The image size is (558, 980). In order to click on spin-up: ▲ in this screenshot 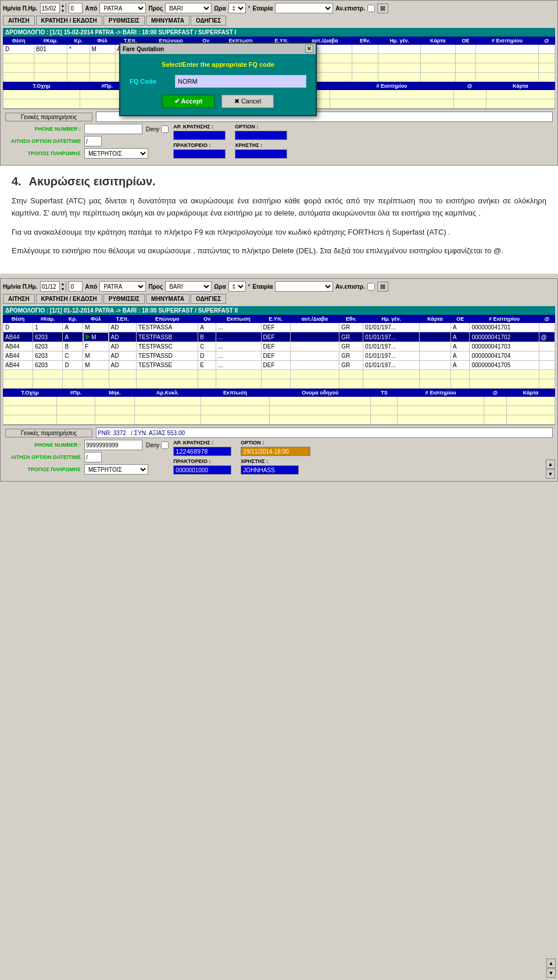, I will do `click(63, 6)`.